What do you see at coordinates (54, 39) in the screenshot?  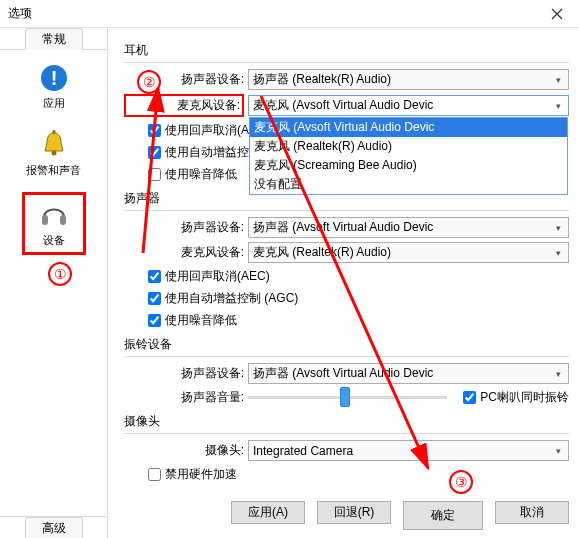 I see `tab-general: 常规` at bounding box center [54, 39].